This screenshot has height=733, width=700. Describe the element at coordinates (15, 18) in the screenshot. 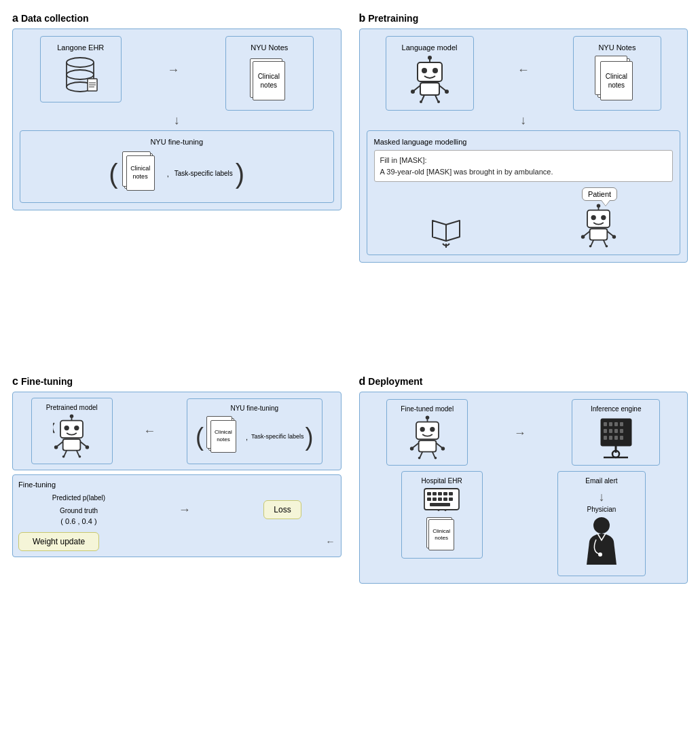

I see `section-a-letter: a` at that location.